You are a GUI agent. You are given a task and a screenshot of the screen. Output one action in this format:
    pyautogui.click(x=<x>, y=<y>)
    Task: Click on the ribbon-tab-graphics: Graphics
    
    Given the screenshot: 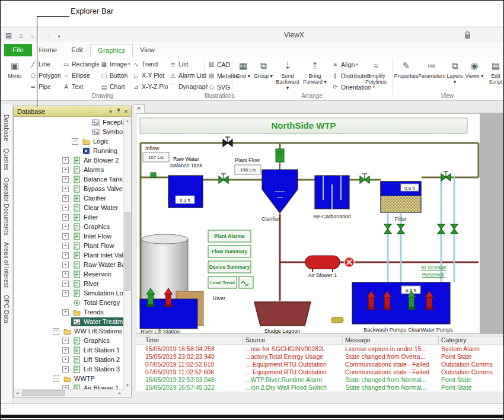 What is the action you would take?
    pyautogui.click(x=111, y=51)
    